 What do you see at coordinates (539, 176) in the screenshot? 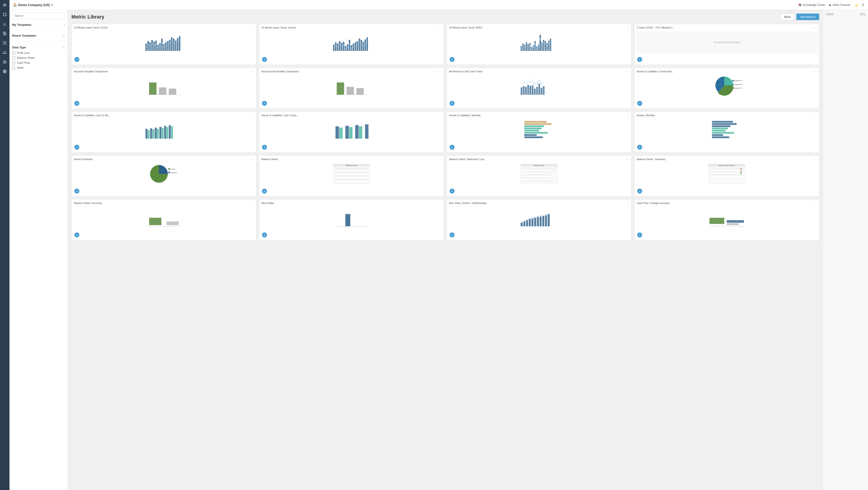
I see `metric-card-14: Balance Sheet: Statement | Las... ⋯ Bala…` at bounding box center [539, 176].